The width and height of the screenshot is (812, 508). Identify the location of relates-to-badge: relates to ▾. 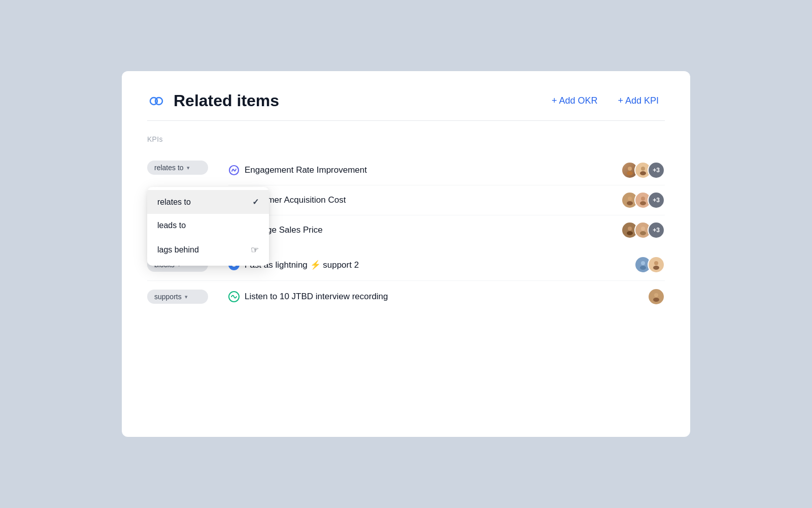
(178, 168).